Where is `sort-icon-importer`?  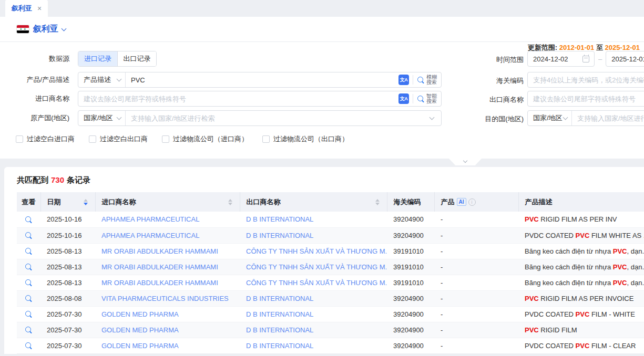 sort-icon-importer is located at coordinates (230, 202).